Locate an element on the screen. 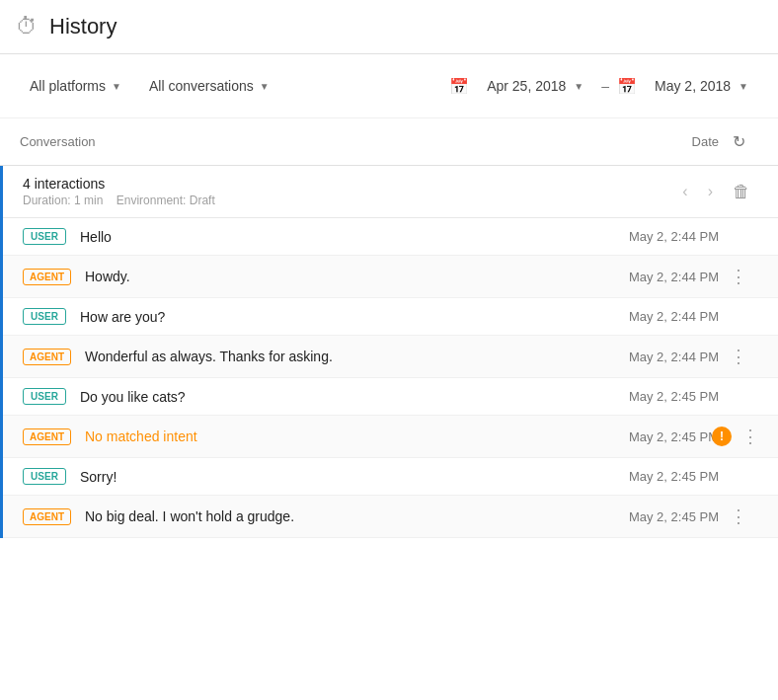  calendar-from-icon: 📅 is located at coordinates (459, 87).